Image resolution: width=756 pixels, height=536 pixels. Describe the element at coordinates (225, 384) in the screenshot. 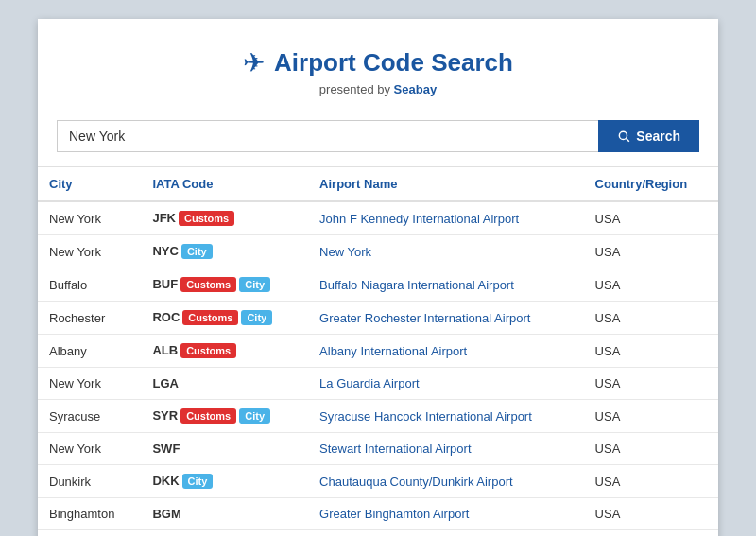

I see `cell-iata: LGA` at that location.